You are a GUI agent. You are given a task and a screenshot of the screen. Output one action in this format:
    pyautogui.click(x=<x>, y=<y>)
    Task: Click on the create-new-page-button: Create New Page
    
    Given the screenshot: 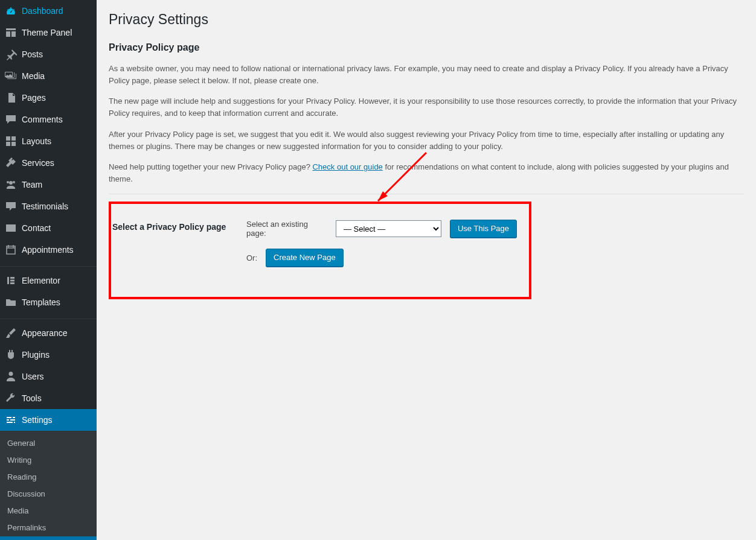 What is the action you would take?
    pyautogui.click(x=304, y=258)
    